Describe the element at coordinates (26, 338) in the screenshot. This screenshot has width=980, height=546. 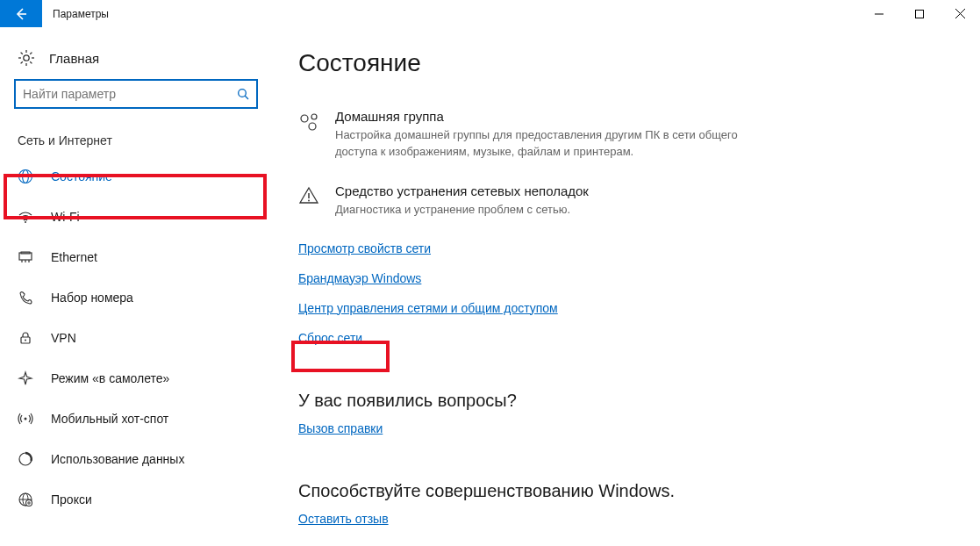
I see `vpn-icon` at that location.